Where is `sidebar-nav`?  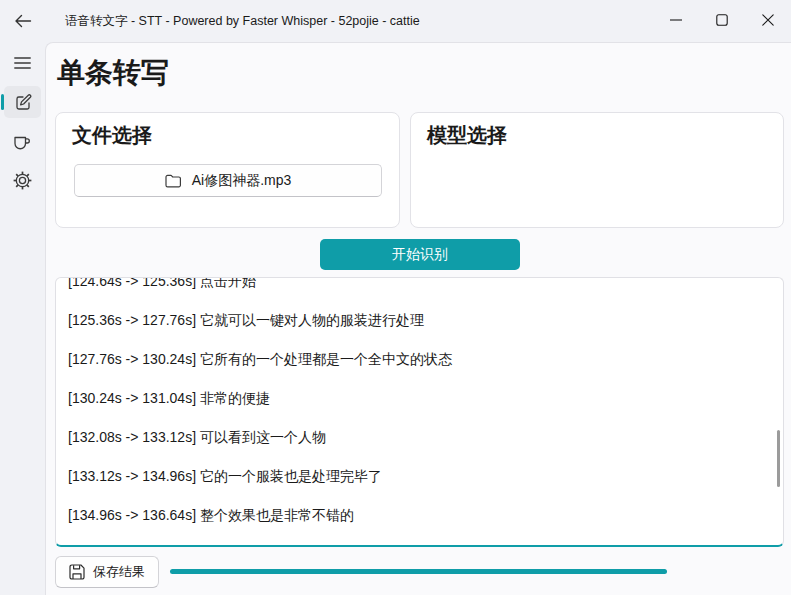
sidebar-nav is located at coordinates (22, 318).